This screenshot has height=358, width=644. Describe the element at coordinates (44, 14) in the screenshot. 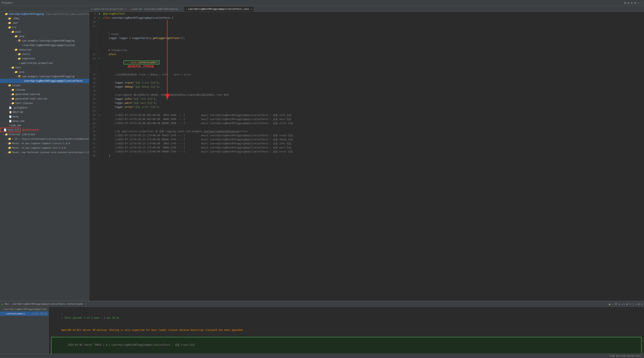

I see `sidebar-item-project-root: 📁 LearnSpringBoot04logging ~/Desktop/int…` at that location.